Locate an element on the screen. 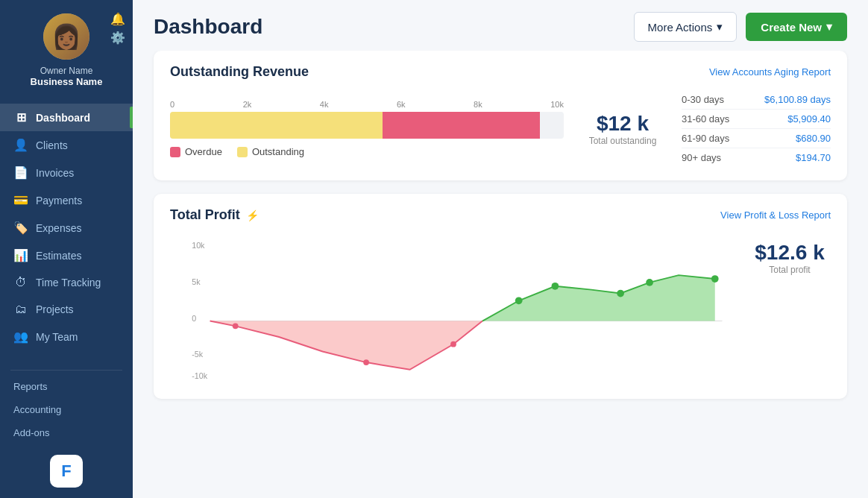  dashboard-icon: ⊞ is located at coordinates (21, 118).